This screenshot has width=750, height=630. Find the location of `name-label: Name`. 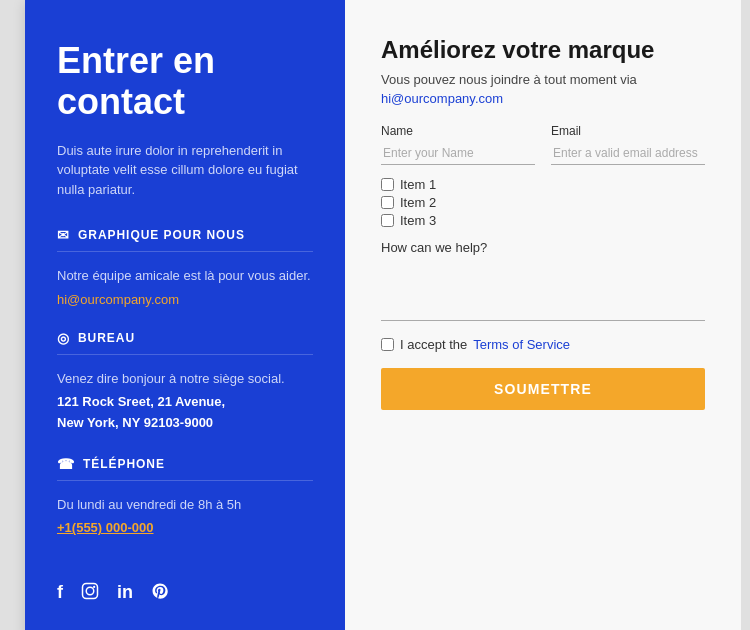

name-label: Name is located at coordinates (458, 131).